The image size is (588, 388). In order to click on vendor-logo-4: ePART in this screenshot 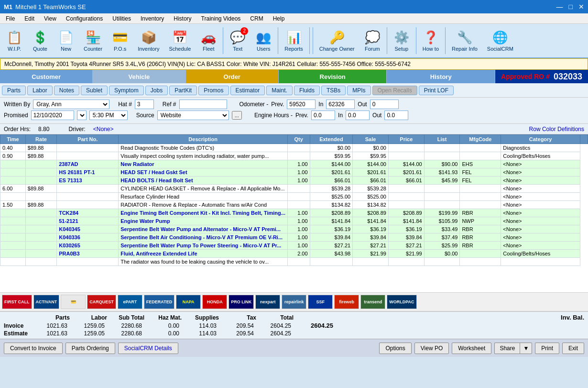, I will do `click(130, 302)`.